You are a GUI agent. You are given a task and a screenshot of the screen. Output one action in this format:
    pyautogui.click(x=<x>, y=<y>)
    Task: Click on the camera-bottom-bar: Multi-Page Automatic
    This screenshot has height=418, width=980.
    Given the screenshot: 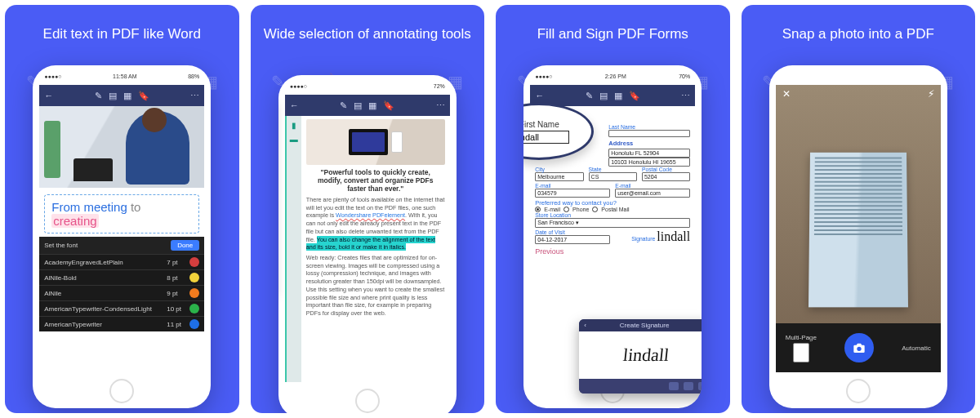 What is the action you would take?
    pyautogui.click(x=858, y=348)
    